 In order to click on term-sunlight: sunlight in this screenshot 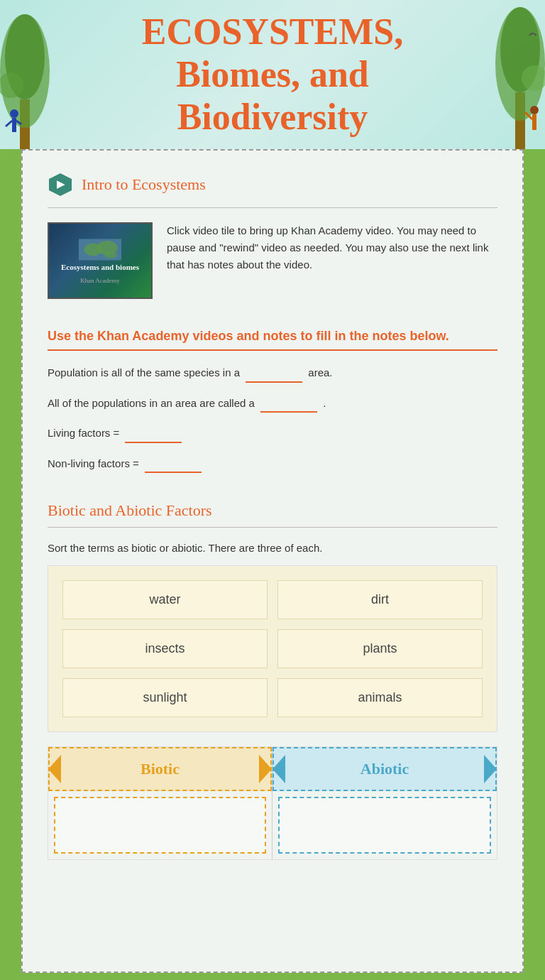, I will do `click(165, 697)`.